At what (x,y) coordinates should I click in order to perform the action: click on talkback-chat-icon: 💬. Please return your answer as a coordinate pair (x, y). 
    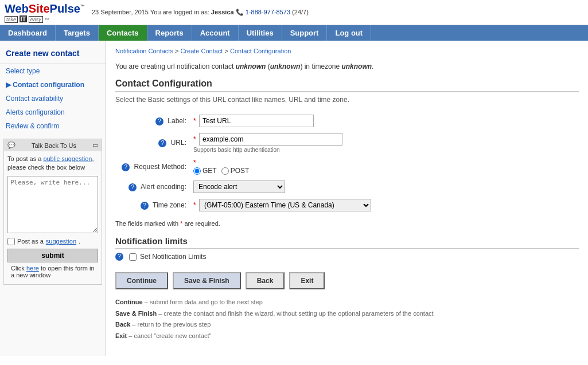
    Looking at the image, I should click on (11, 146).